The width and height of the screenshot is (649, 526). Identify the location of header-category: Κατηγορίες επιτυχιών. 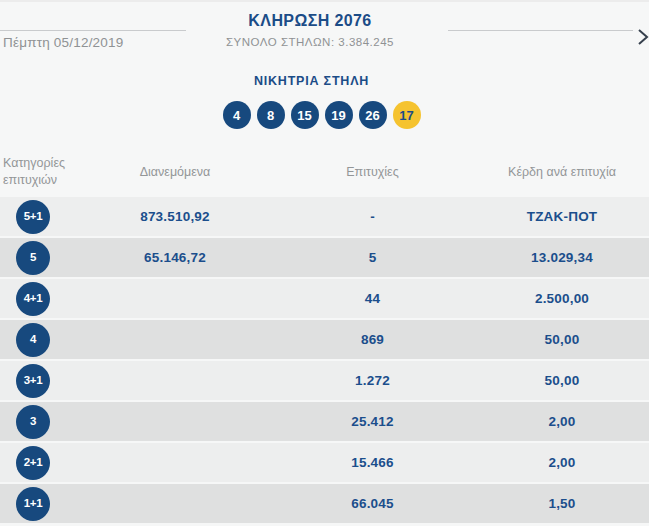
(40, 172).